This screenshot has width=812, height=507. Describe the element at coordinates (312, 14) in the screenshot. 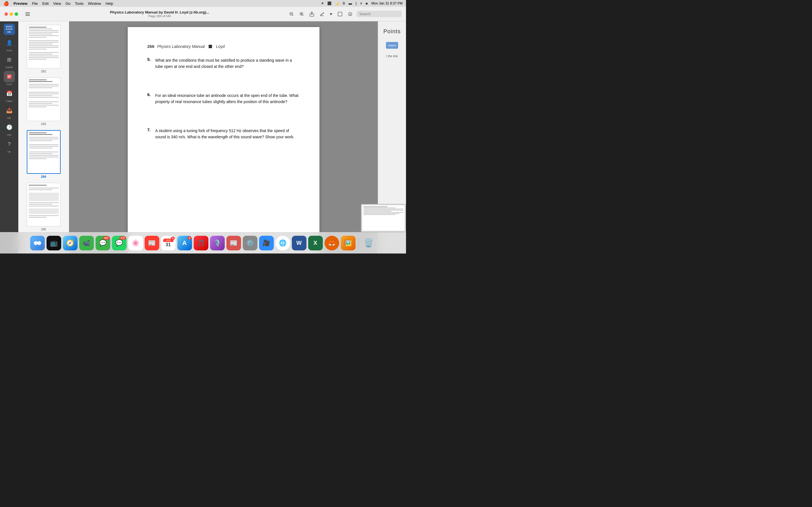

I see `share-button` at that location.